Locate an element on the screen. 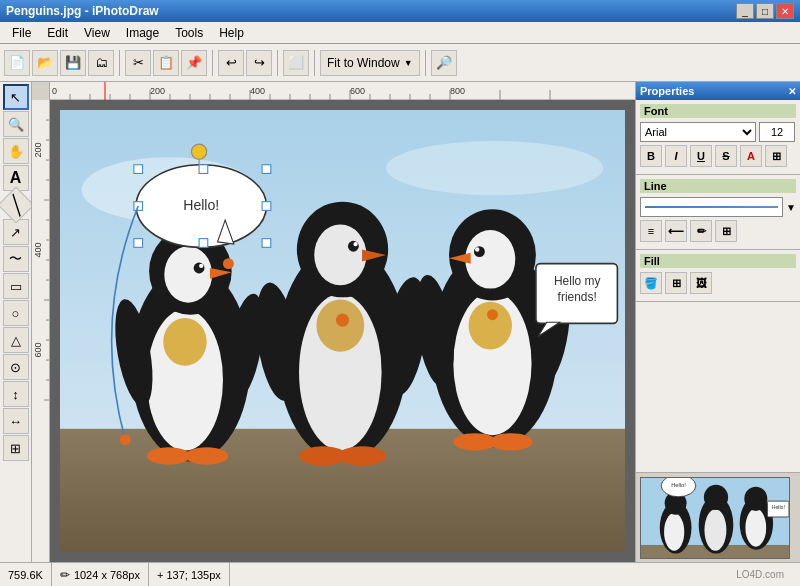 The image size is (800, 586). ellipse-tool: ○ is located at coordinates (16, 313).